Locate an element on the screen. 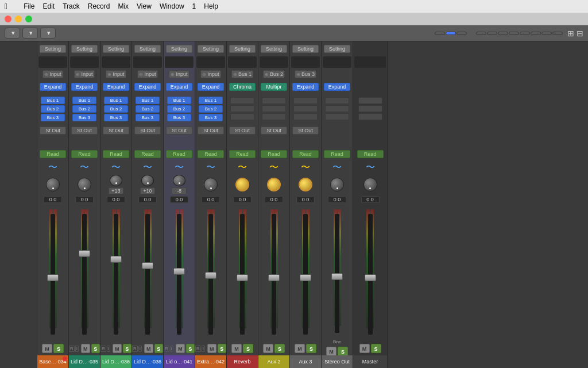 The image size is (588, 368). channel-9-input-btn: ⊕Bus 3 is located at coordinates (305, 74).